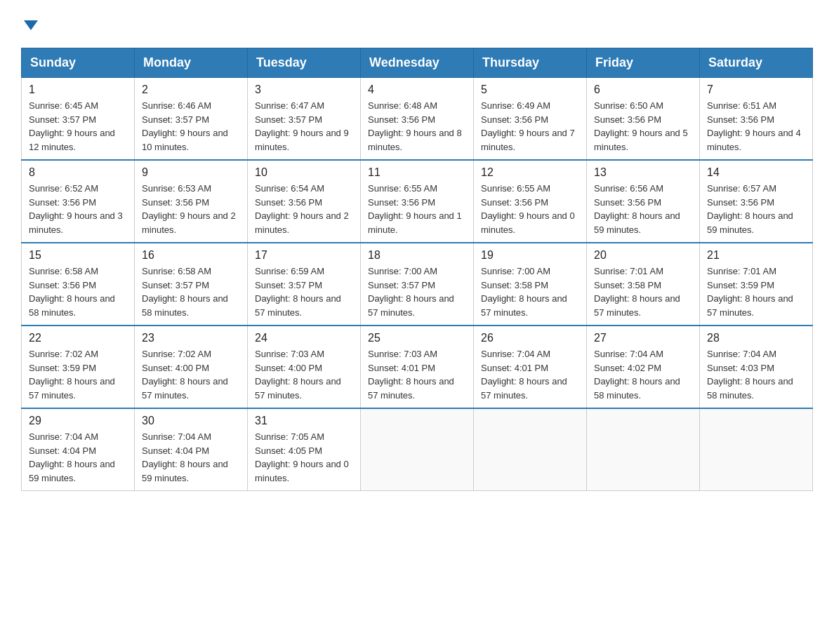 The width and height of the screenshot is (834, 644). What do you see at coordinates (191, 367) in the screenshot?
I see `calendar-day-cell: 23Sunrise: 7:02 AMSunset: 4:00 PMDayligh…` at bounding box center [191, 367].